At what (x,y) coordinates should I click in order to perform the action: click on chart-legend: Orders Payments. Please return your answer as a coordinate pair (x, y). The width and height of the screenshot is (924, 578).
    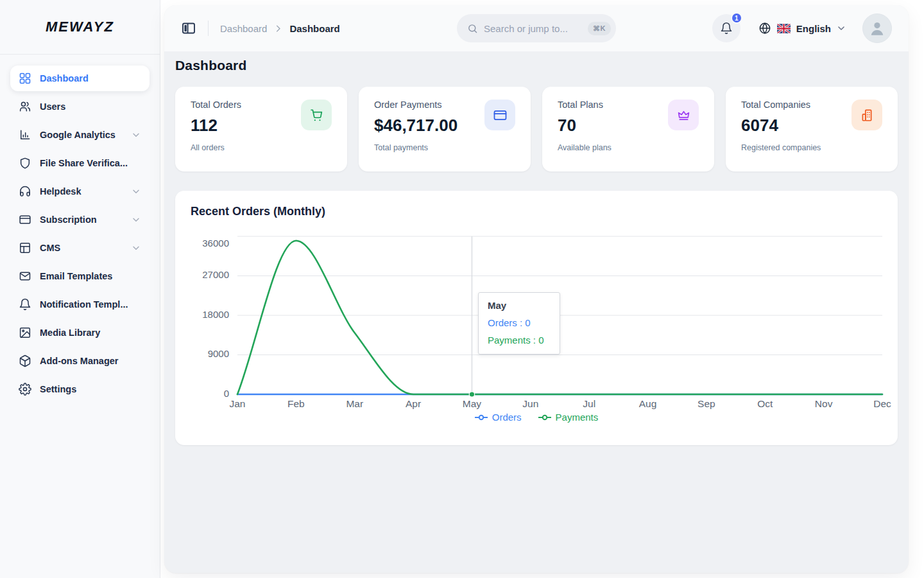
    Looking at the image, I should click on (536, 417).